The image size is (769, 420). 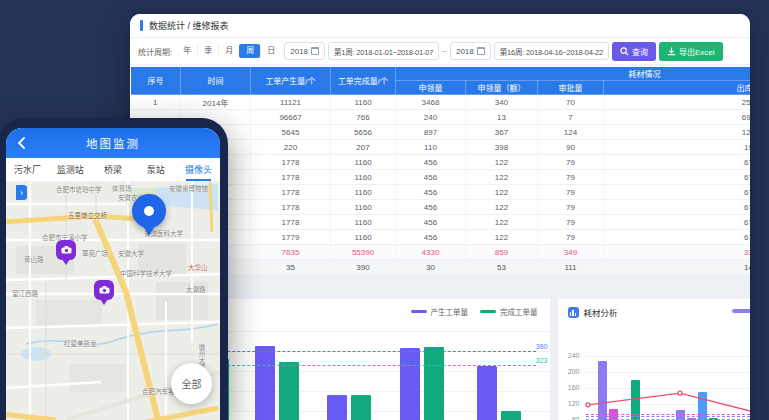 What do you see at coordinates (502, 252) in the screenshot?
I see `table-cell: 859` at bounding box center [502, 252].